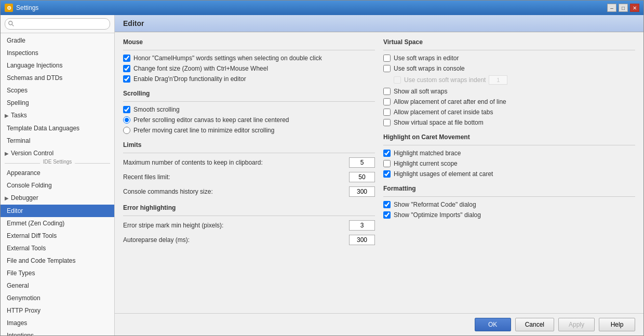 Image resolution: width=644 pixels, height=336 pixels. Describe the element at coordinates (397, 80) in the screenshot. I see `custom-soft-wraps-checkbox` at that location.